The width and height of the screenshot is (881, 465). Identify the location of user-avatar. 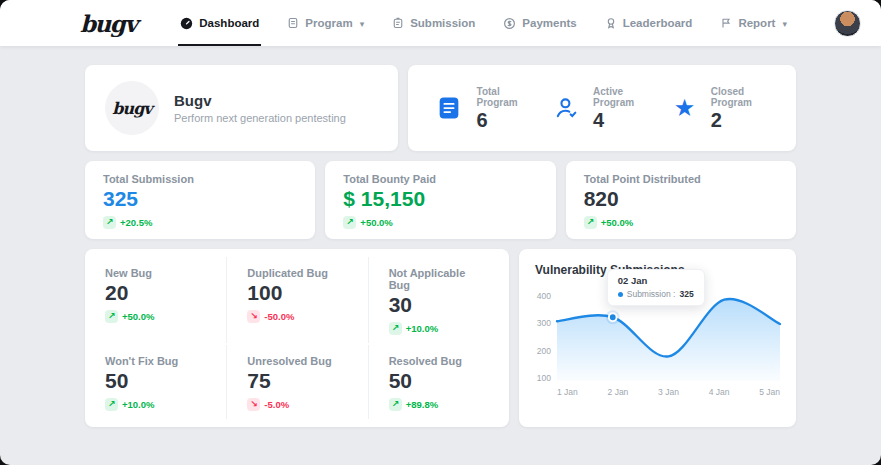
(848, 24).